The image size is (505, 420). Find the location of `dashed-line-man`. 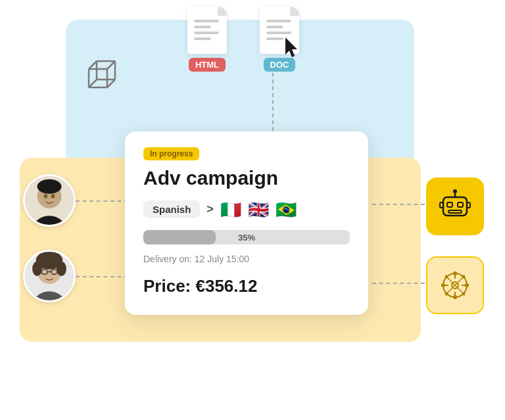

dashed-line-man is located at coordinates (102, 201).